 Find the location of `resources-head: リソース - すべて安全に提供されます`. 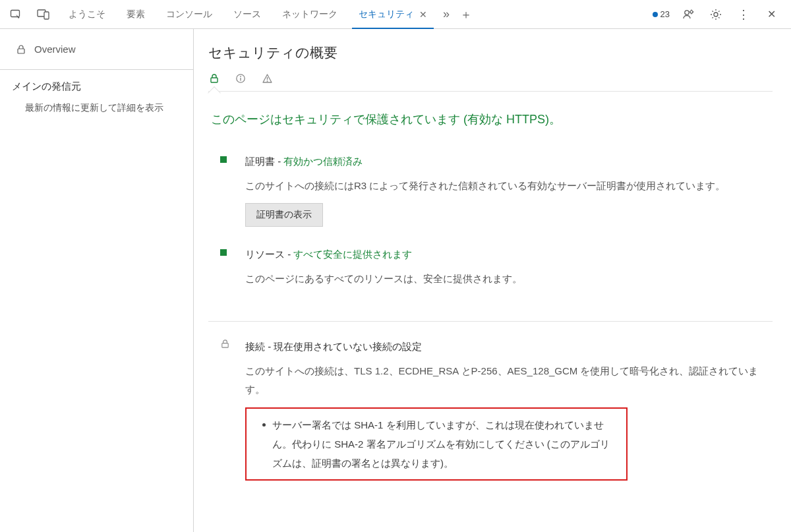

resources-head: リソース - すべて安全に提供されます is located at coordinates (506, 254).